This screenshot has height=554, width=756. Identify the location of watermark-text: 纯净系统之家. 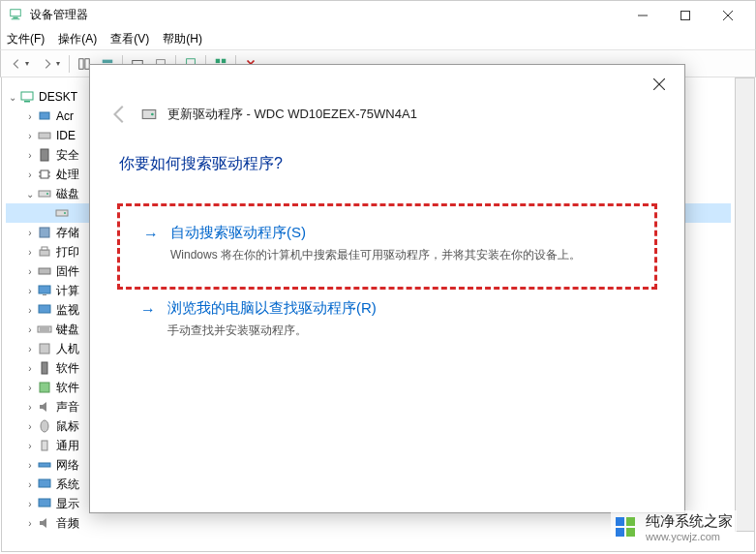
(689, 521).